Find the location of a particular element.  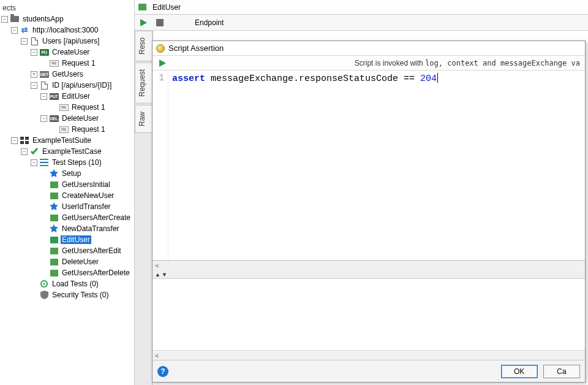

test-step-newdatatransfer: NewDataTransfer is located at coordinates (87, 229).